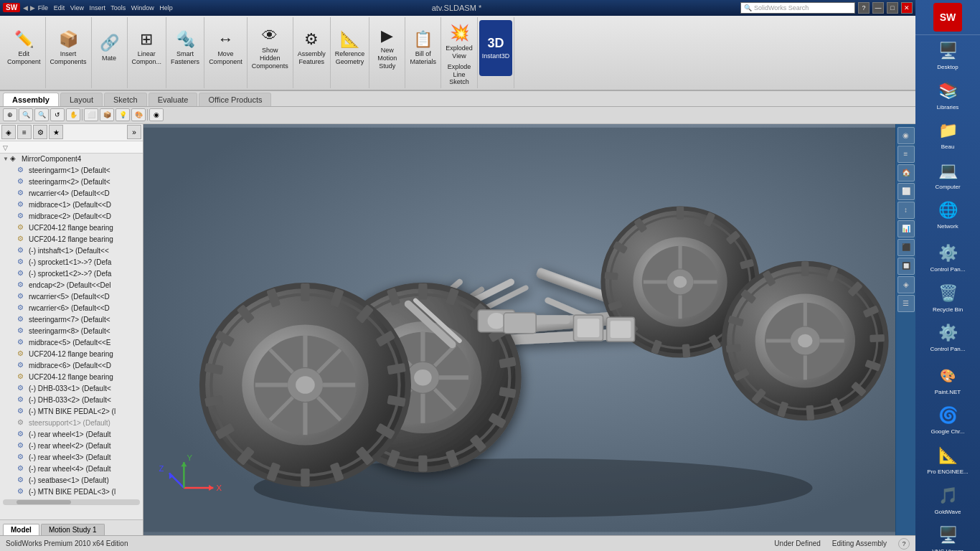 This screenshot has width=980, height=551. What do you see at coordinates (906, 192) in the screenshot?
I see `view-tool-4: ⬜` at bounding box center [906, 192].